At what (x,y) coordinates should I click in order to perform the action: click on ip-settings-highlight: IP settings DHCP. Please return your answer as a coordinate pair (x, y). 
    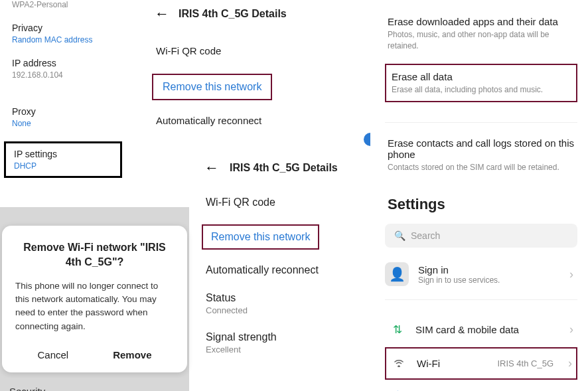
    Looking at the image, I should click on (63, 159).